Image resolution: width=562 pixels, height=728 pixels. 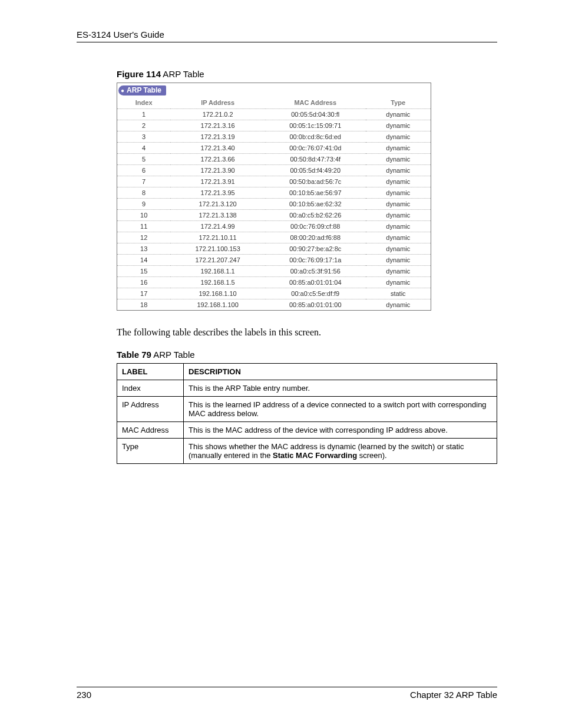 What do you see at coordinates (398, 103) in the screenshot?
I see `col-type: Type` at bounding box center [398, 103].